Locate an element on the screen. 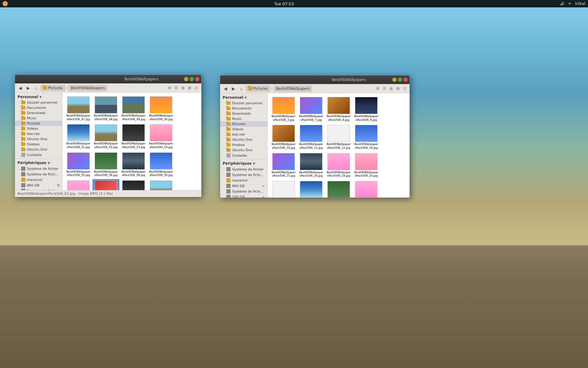  list-view-btn-left: ☰ is located at coordinates (176, 88).